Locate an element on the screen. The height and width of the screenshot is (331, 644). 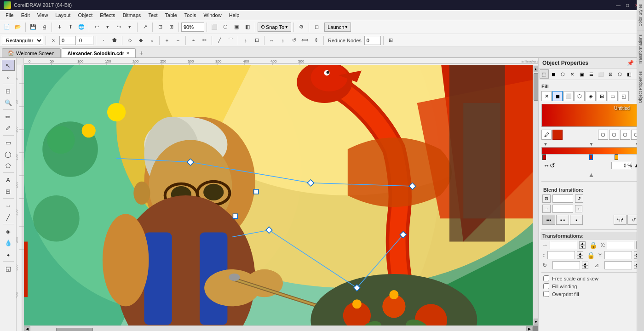
publish-button: 🌐 is located at coordinates (81, 27).